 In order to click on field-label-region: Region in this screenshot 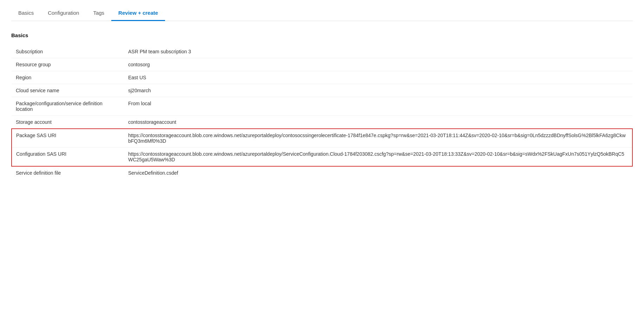, I will do `click(68, 78)`.